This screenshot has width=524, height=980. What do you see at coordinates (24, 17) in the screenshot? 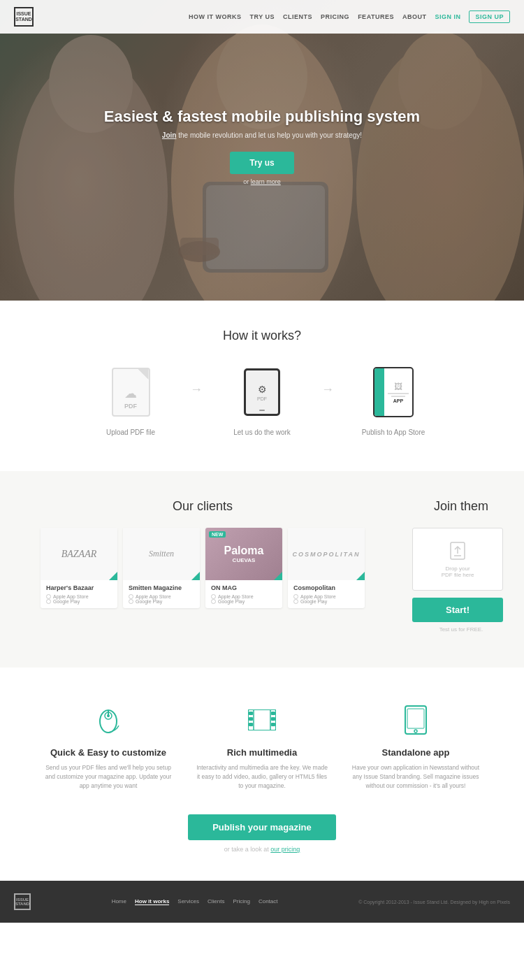
I see `logo-box: ISSUE STAND` at bounding box center [24, 17].